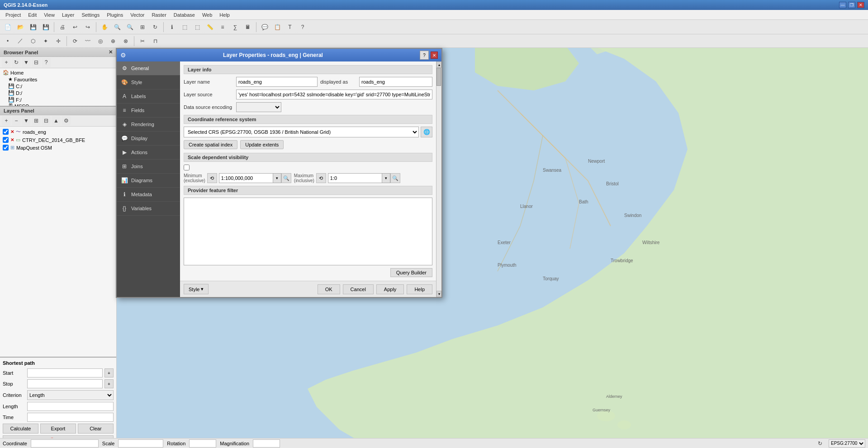 This screenshot has height=448, width=868. Describe the element at coordinates (90, 15) in the screenshot. I see `menu-settings: Settings` at that location.